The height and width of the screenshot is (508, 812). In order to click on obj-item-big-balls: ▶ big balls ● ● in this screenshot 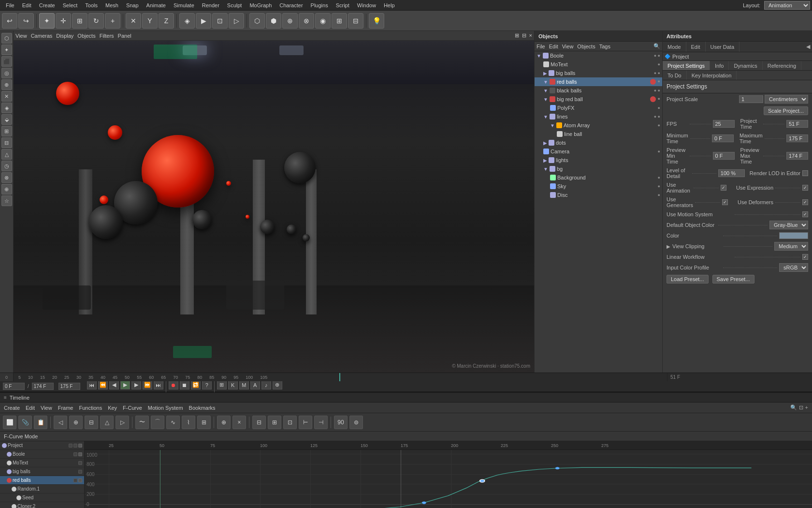, I will do `click(598, 73)`.